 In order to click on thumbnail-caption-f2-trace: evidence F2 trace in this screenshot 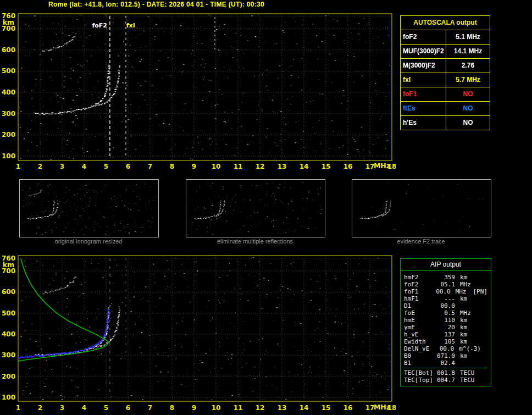, I will do `click(421, 241)`.